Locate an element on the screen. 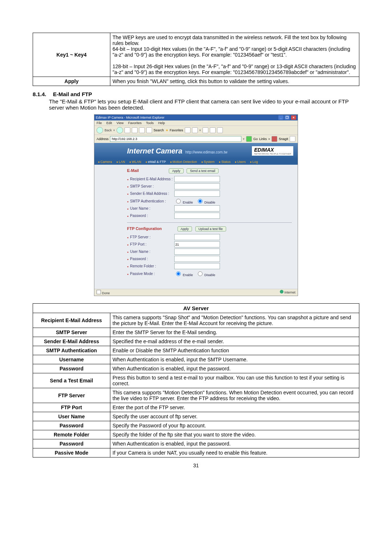 The image size is (392, 554). menu-bar: File Edit View Favorites Tools Help is located at coordinates (196, 123).